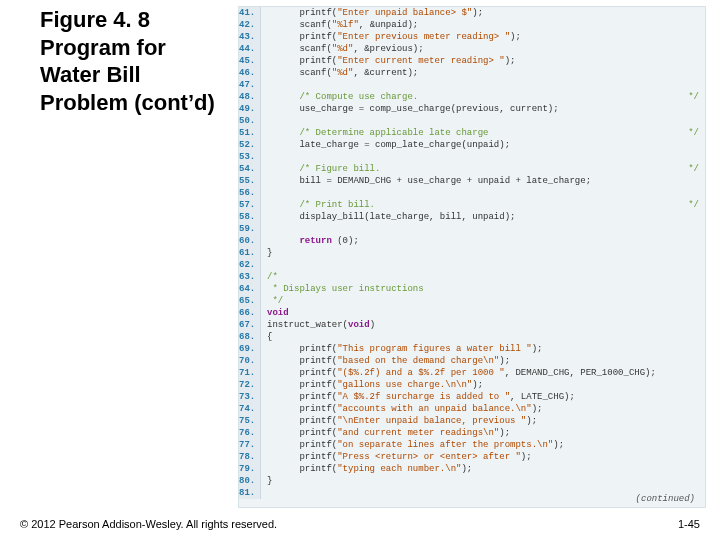  What do you see at coordinates (250, 445) in the screenshot?
I see `line-number: 77.` at bounding box center [250, 445].